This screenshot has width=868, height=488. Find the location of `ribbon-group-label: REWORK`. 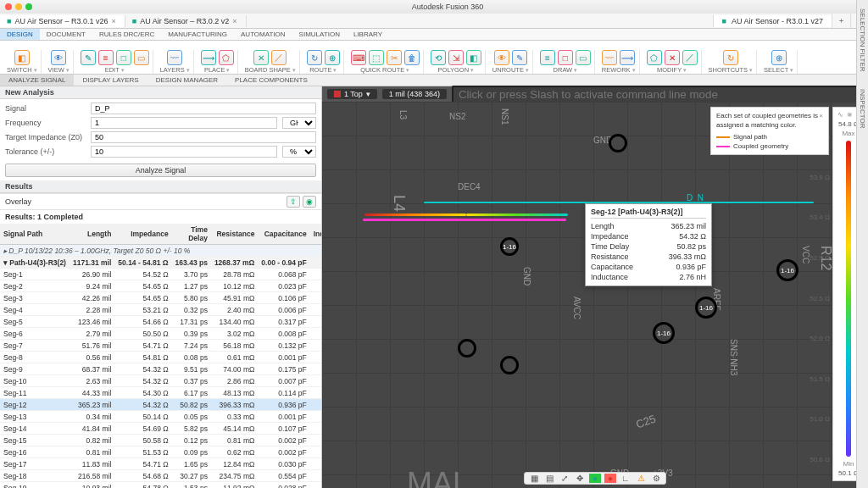

ribbon-group-label: REWORK is located at coordinates (619, 69).